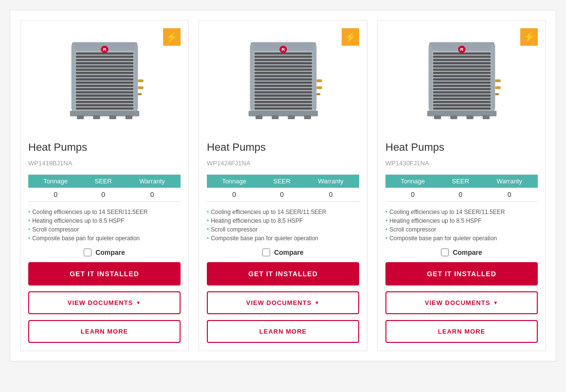 This screenshot has height=392, width=566. I want to click on features-list: Cooling efficiencies up to 14 SEER/11.5E…, so click(283, 225).